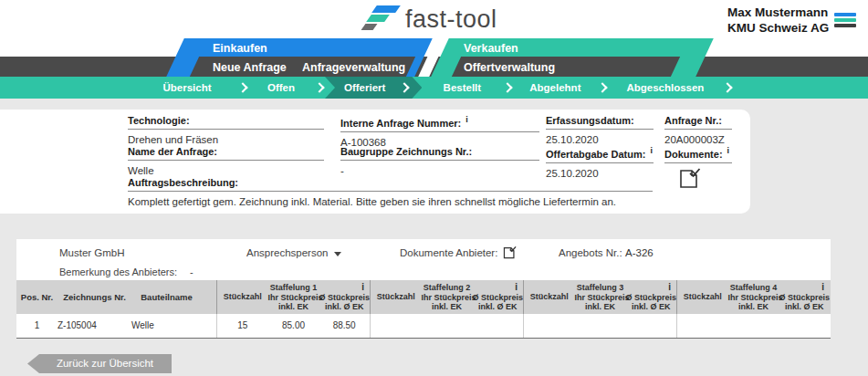 This screenshot has width=868, height=376. What do you see at coordinates (240, 48) in the screenshot?
I see `tab-einkaufen: Einkaufen` at bounding box center [240, 48].